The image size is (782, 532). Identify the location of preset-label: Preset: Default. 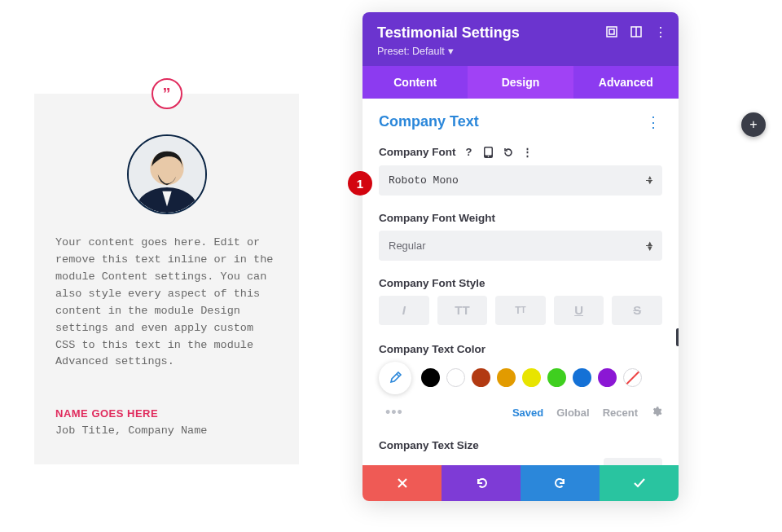
(411, 51).